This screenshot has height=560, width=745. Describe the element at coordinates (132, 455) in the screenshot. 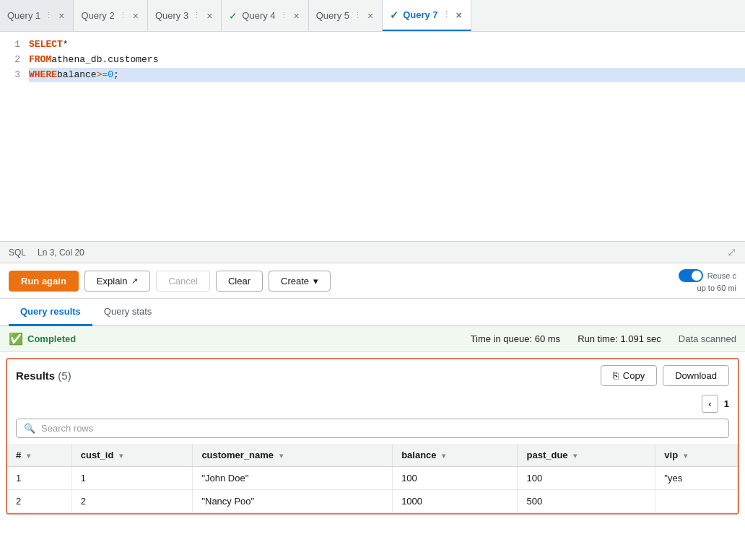

I see `column-header-cust_id: cust_id ▾` at that location.